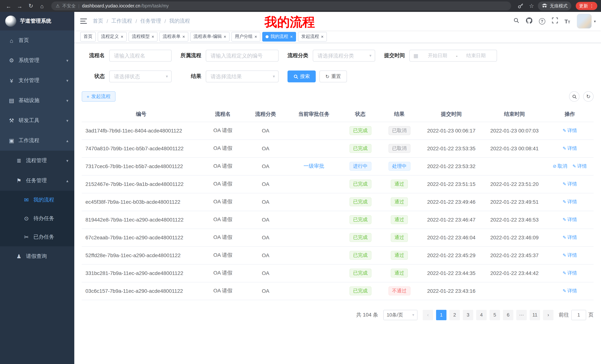 The width and height of the screenshot is (601, 364). What do you see at coordinates (223, 237) in the screenshot?
I see `process-name: OA 请假` at bounding box center [223, 237].